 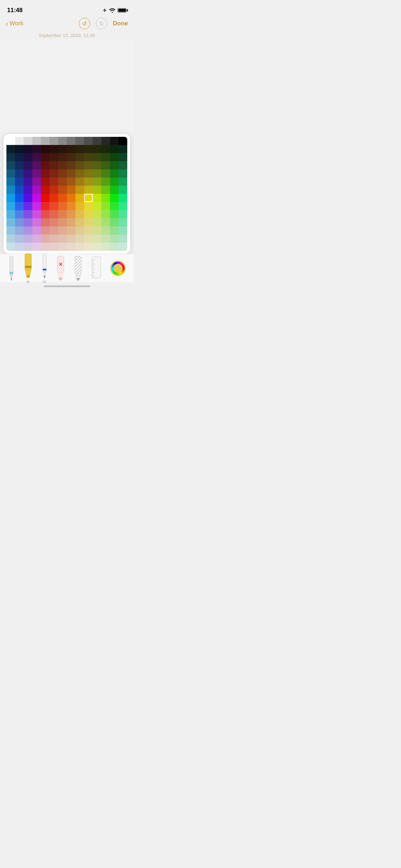 I want to click on back-label: Work, so click(x=16, y=24).